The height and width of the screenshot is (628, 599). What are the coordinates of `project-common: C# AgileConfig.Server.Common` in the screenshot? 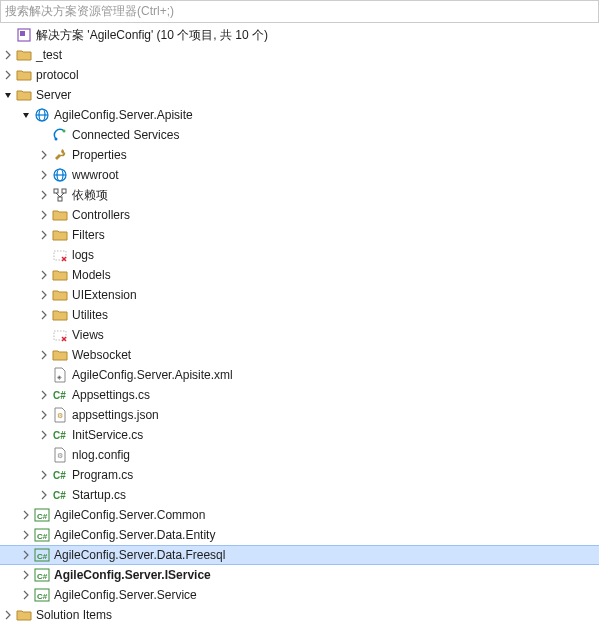 It's located at (300, 515).